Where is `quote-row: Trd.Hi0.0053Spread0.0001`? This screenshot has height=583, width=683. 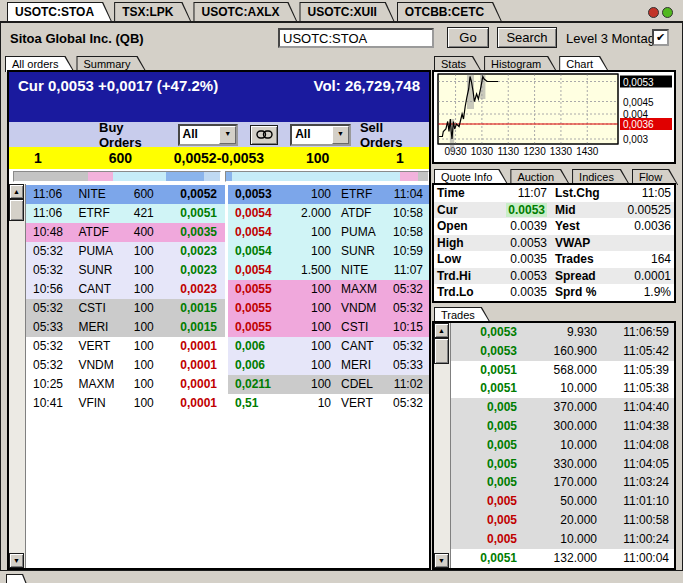 quote-row: Trd.Hi0.0053Spread0.0001 is located at coordinates (554, 276).